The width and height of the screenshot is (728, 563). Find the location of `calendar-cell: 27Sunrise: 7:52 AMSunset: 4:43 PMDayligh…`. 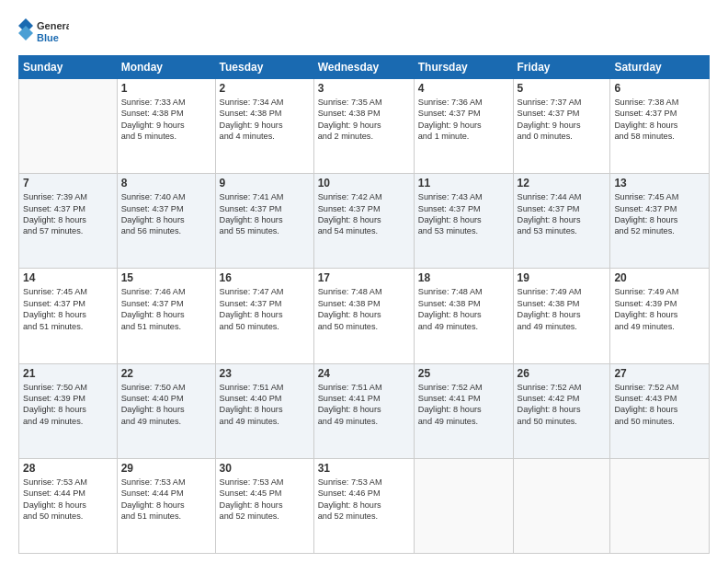

calendar-cell: 27Sunrise: 7:52 AMSunset: 4:43 PMDayligh… is located at coordinates (660, 410).